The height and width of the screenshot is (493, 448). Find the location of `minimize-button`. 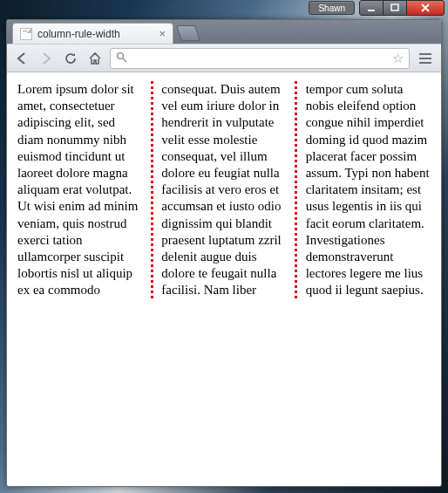

minimize-button is located at coordinates (371, 8).